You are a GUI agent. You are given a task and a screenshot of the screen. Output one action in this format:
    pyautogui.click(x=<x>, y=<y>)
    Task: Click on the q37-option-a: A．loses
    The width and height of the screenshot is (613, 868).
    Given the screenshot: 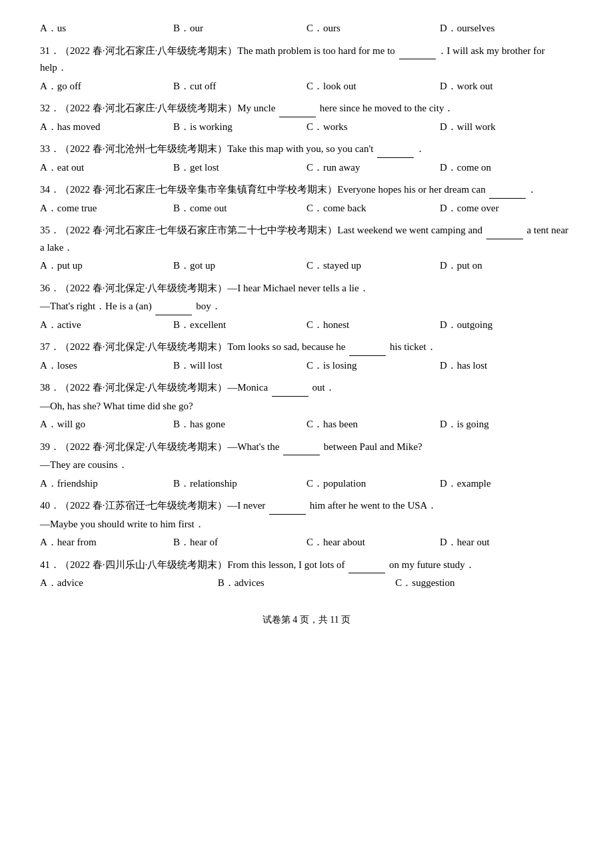 What is the action you would take?
    pyautogui.click(x=107, y=366)
    